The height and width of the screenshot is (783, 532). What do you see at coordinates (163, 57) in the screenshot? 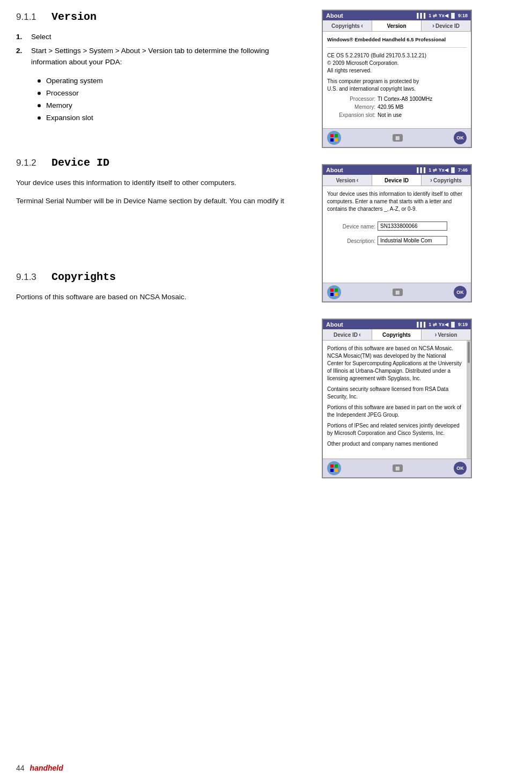
I see `step-2-text: Start > Settings > System > About > Vers…` at bounding box center [163, 57].